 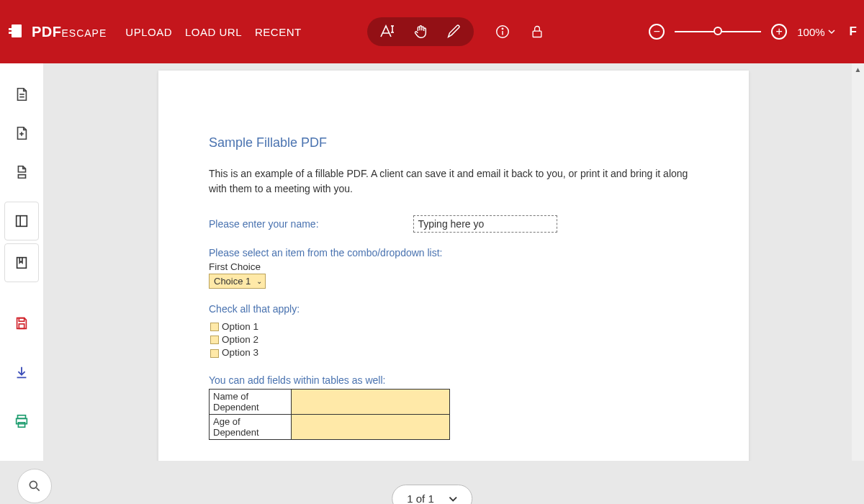 What do you see at coordinates (22, 221) in the screenshot?
I see `sidebar-layout-icon` at bounding box center [22, 221].